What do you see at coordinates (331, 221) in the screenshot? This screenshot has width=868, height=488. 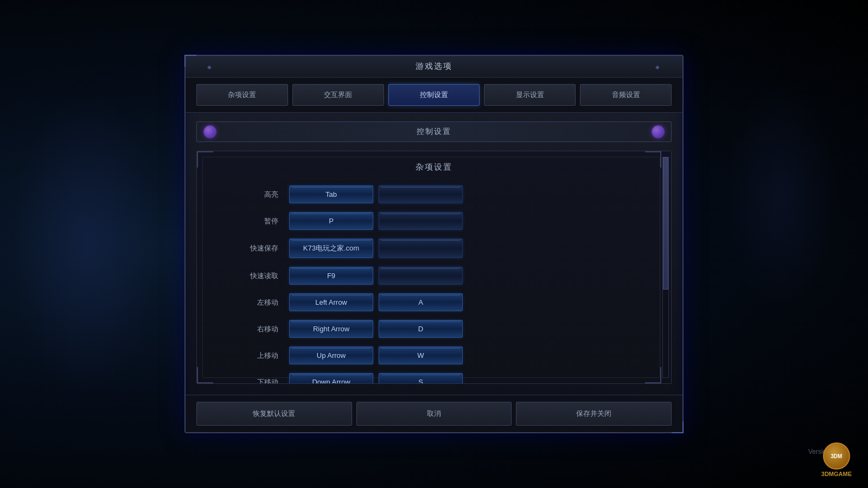 I see `key-pause-primary: P` at bounding box center [331, 221].